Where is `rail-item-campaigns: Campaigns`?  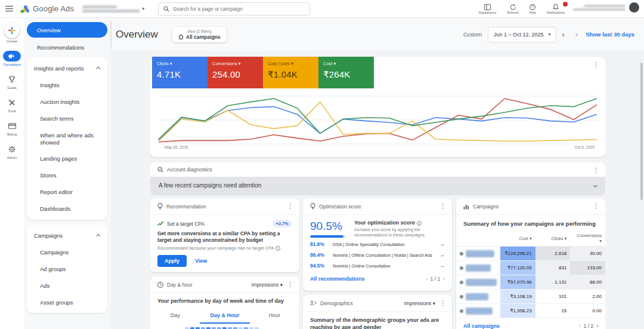 rail-item-campaigns: Campaigns is located at coordinates (12, 59).